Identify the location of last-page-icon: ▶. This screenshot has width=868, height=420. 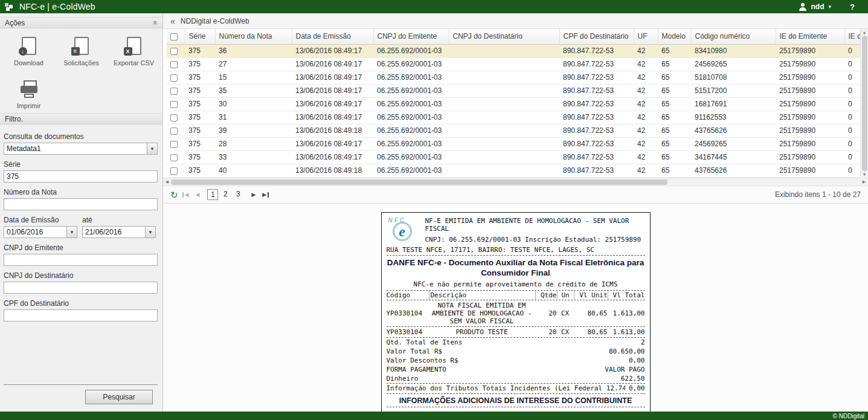
(265, 195).